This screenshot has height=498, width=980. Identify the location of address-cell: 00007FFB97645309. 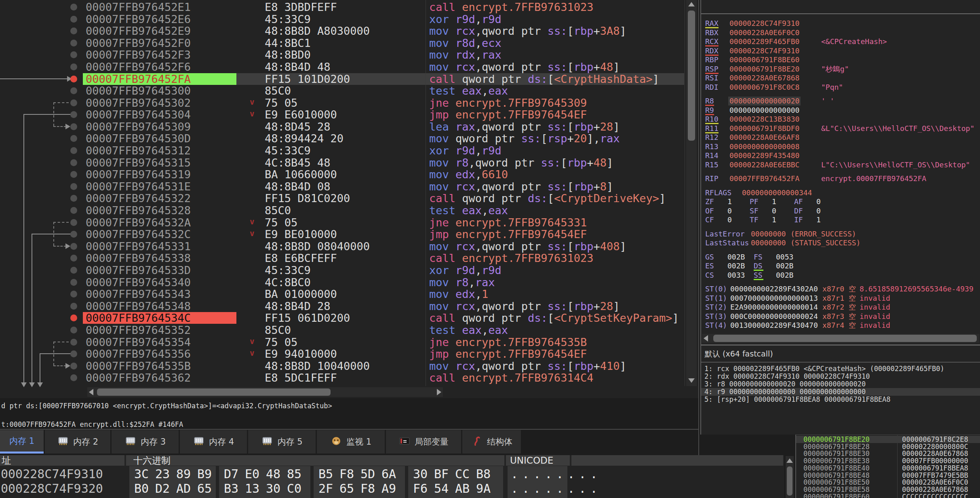
(160, 127).